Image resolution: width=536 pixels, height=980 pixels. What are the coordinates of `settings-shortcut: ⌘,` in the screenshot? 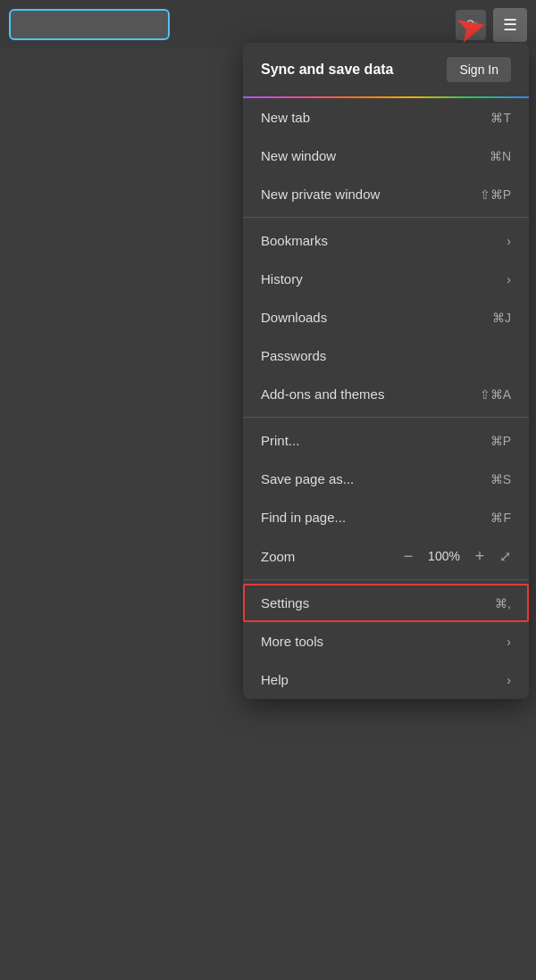 It's located at (503, 603).